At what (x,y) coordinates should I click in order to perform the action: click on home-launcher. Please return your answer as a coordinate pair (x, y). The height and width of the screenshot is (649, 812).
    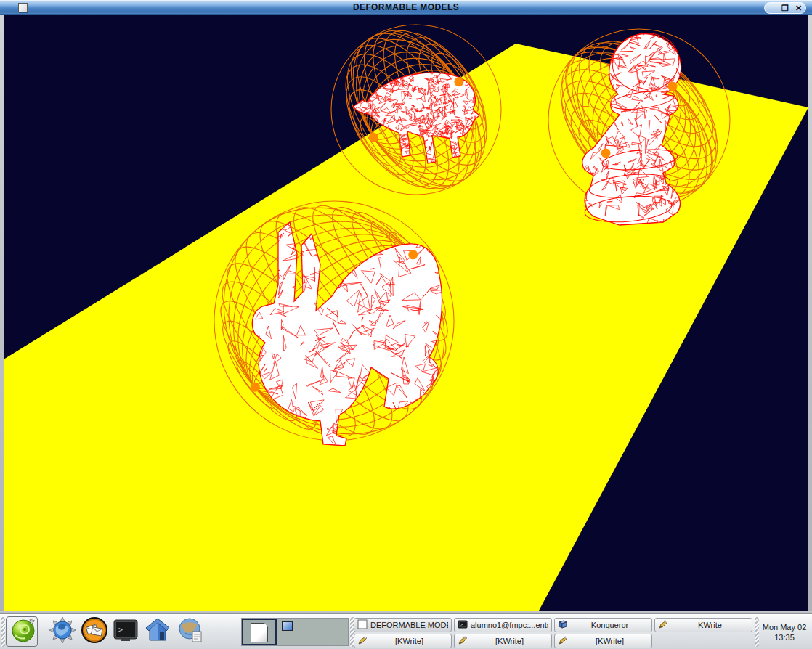
    Looking at the image, I should click on (158, 632).